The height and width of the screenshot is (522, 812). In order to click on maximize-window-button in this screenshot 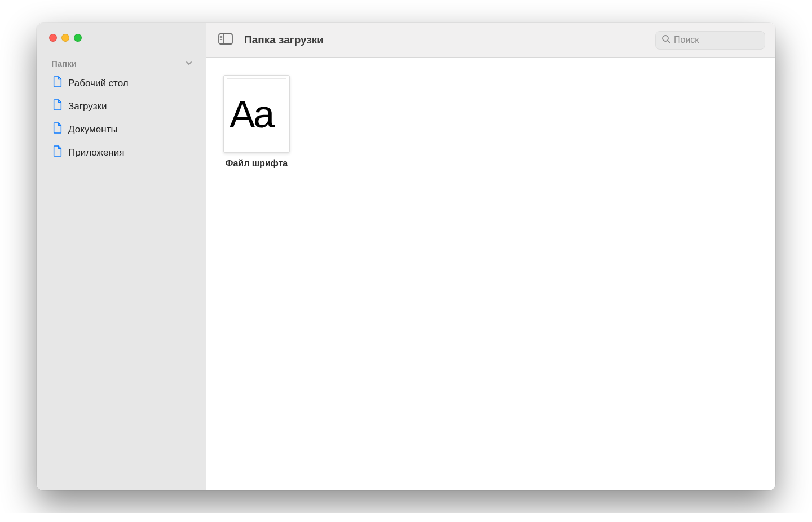, I will do `click(78, 38)`.